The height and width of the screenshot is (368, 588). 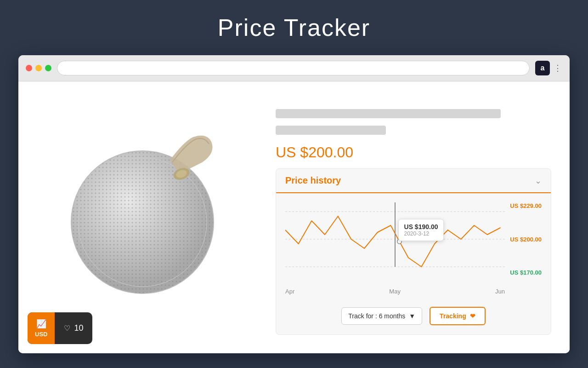 I want to click on chart-actions: Track for : 6 months ▼ Tracking ❤, so click(x=413, y=317).